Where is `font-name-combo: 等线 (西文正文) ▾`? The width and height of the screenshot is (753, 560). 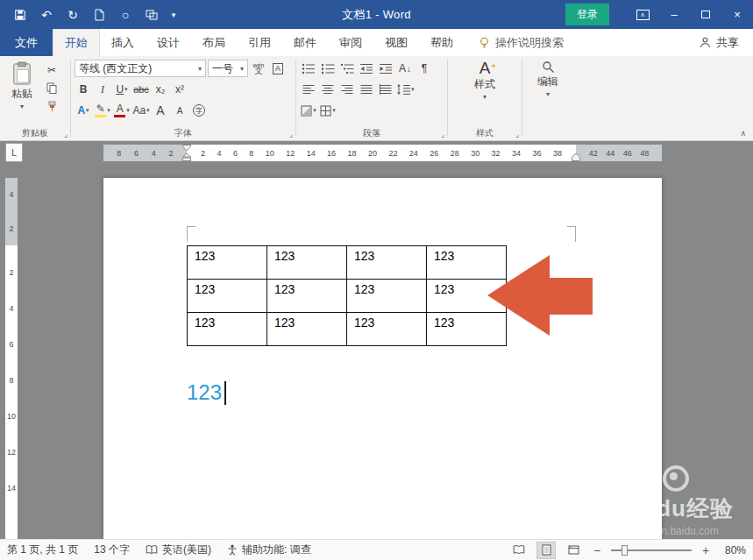
font-name-combo: 等线 (西文正文) ▾ is located at coordinates (140, 68).